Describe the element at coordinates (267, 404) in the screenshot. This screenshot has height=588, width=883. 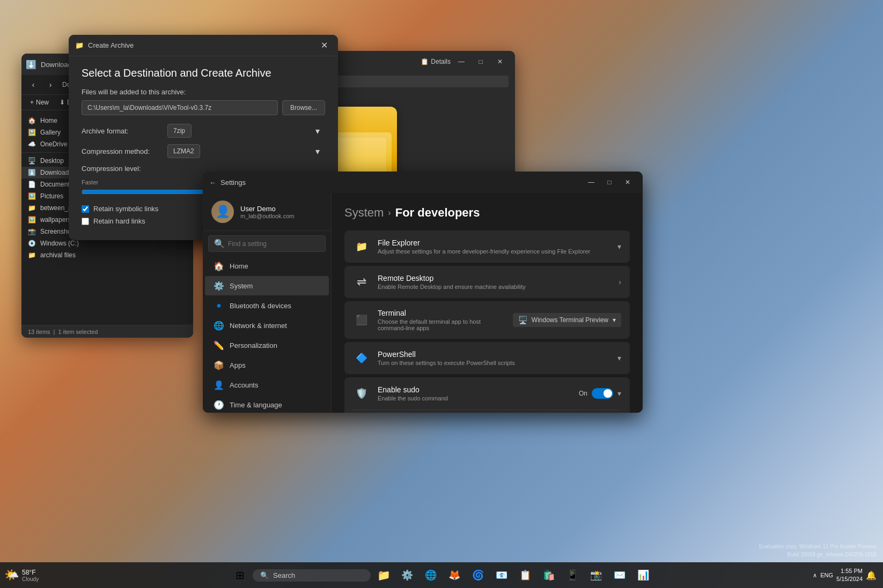
I see `settings-nav-time: 🕐 Time & language` at that location.